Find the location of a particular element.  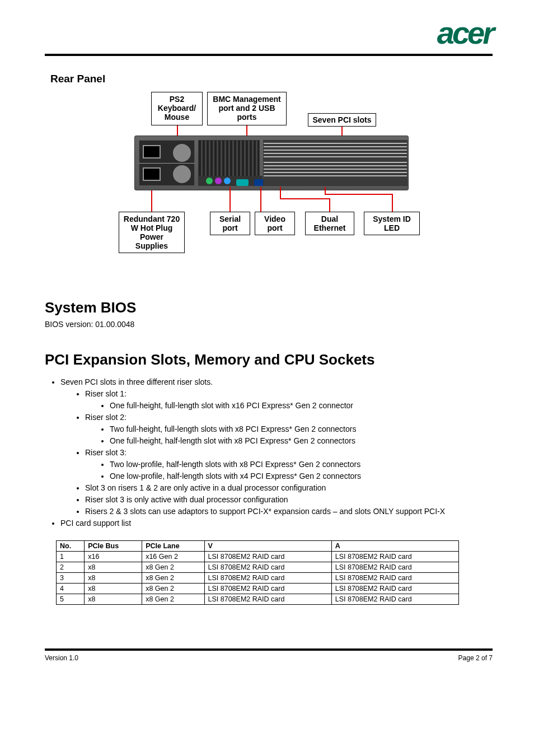

system-bios-heading: System BIOS is located at coordinates (269, 308).